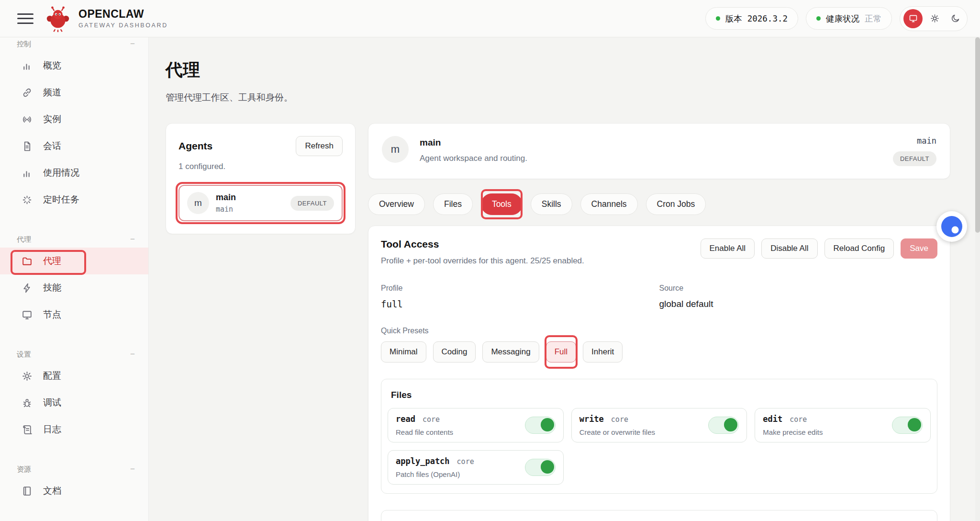 The image size is (980, 521). I want to click on tool-card-read: readcore Read file contents, so click(476, 425).